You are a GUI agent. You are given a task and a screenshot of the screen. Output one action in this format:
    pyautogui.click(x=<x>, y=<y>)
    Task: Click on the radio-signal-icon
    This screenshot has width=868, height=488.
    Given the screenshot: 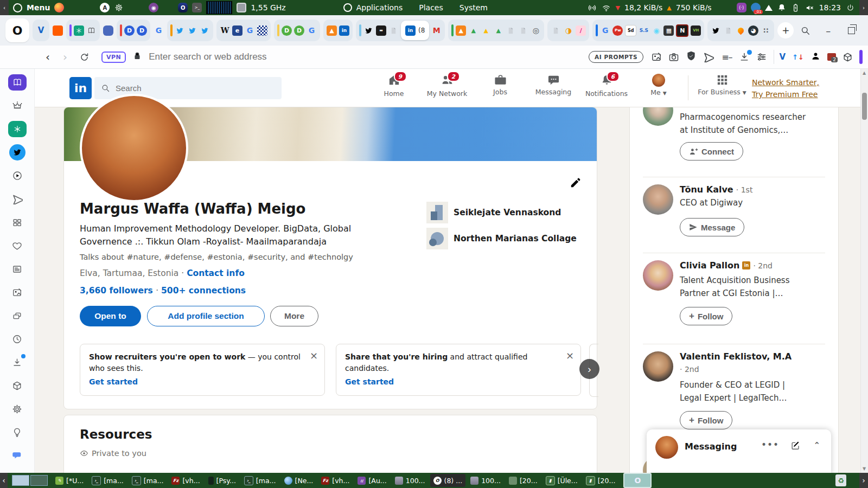 What is the action you would take?
    pyautogui.click(x=592, y=8)
    